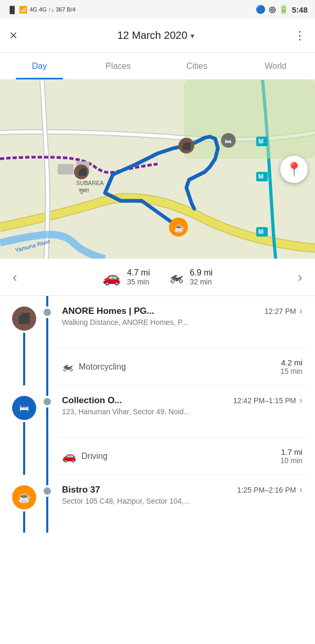 The height and width of the screenshot is (644, 315). I want to click on timeline-place-2: 🛏 Collection O... 12:42 PM–1:15 PM › 123…, so click(158, 412).